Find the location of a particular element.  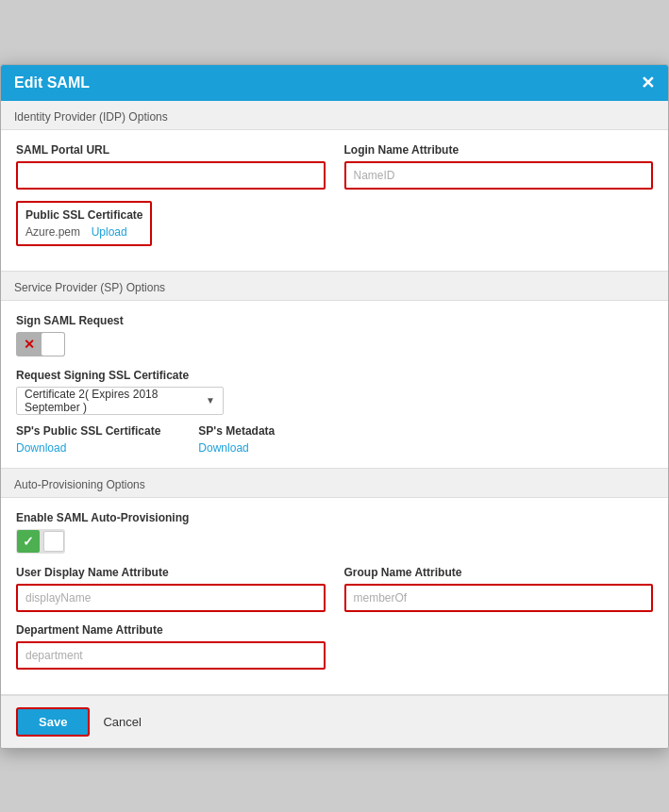

toggle-thumb is located at coordinates (53, 344).